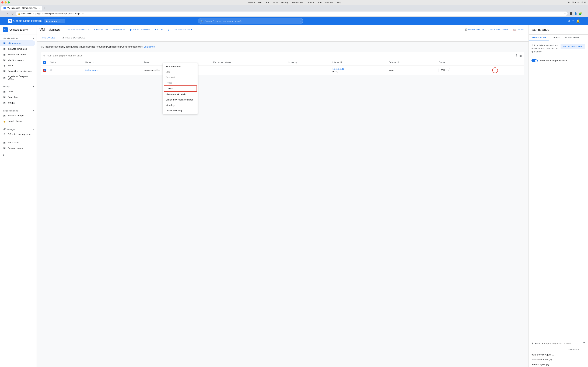  What do you see at coordinates (576, 14) in the screenshot?
I see `profile-btn: 👤` at bounding box center [576, 14].